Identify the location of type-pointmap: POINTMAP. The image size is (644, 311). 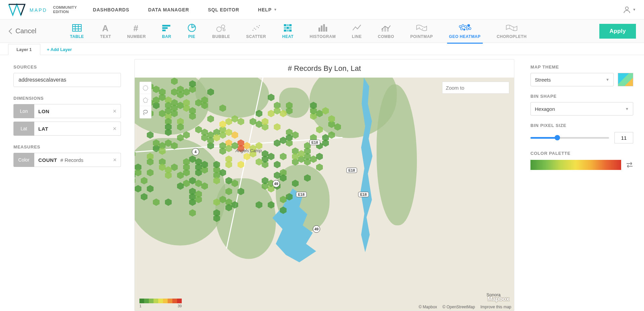
(421, 31).